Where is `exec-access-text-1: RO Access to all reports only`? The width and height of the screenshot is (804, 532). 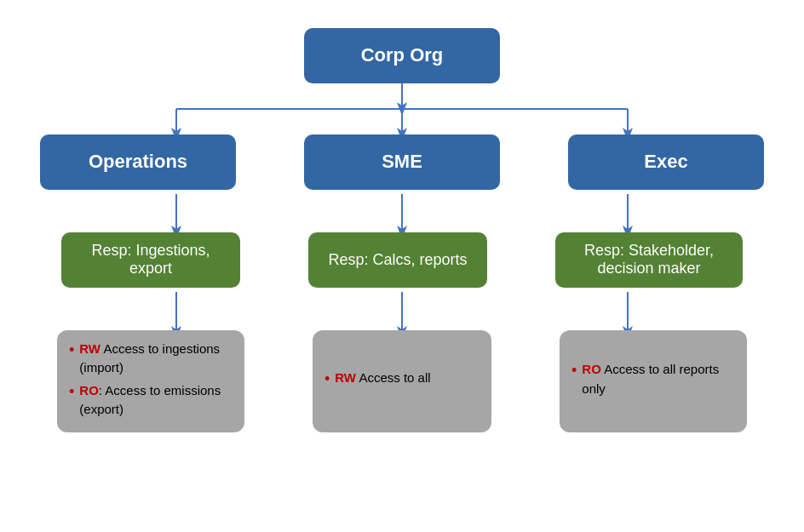 exec-access-text-1: RO Access to all reports only is located at coordinates (658, 380).